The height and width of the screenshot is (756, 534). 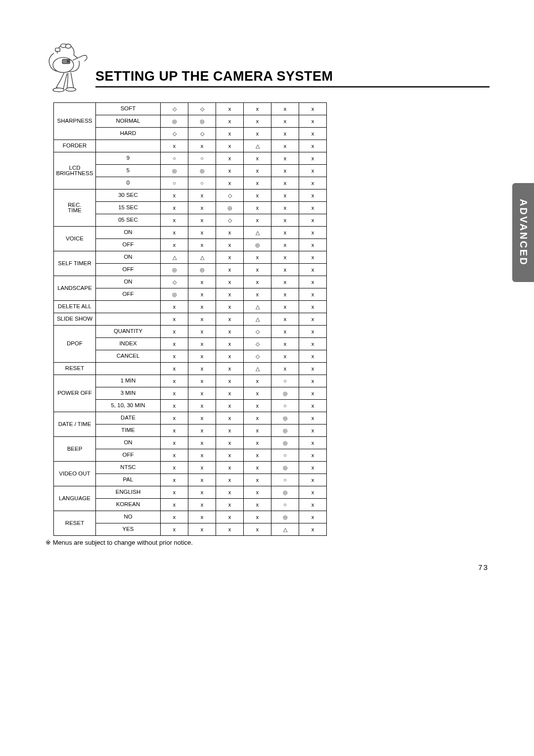 I want to click on sub-cell: TIME, so click(x=129, y=430).